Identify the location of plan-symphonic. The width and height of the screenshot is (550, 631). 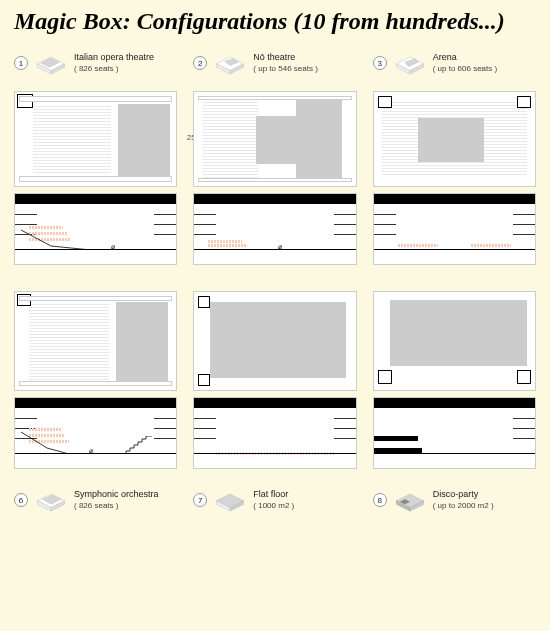
(96, 341).